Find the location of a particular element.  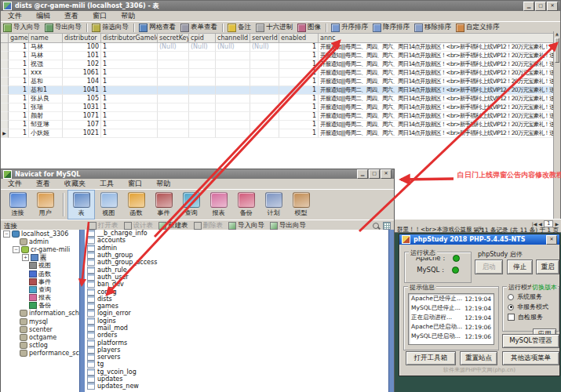

table-list-item-login_error: login_error is located at coordinates (239, 314).